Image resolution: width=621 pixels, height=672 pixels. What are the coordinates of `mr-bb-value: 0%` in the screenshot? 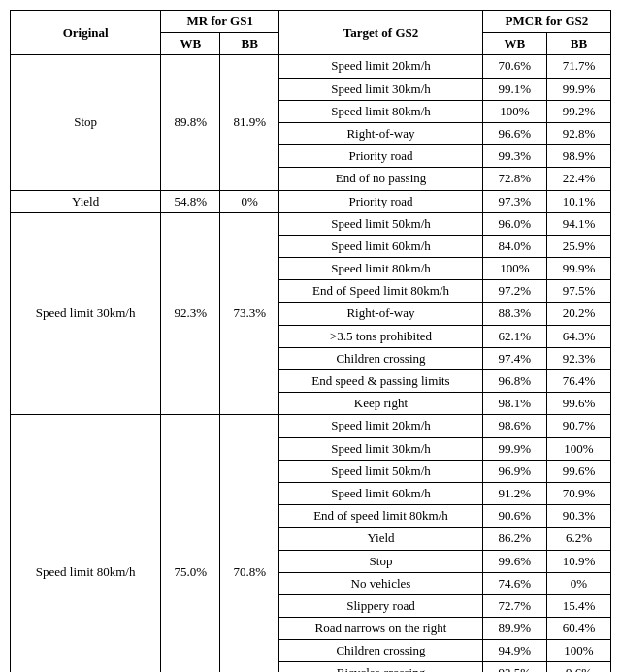 It's located at (250, 202).